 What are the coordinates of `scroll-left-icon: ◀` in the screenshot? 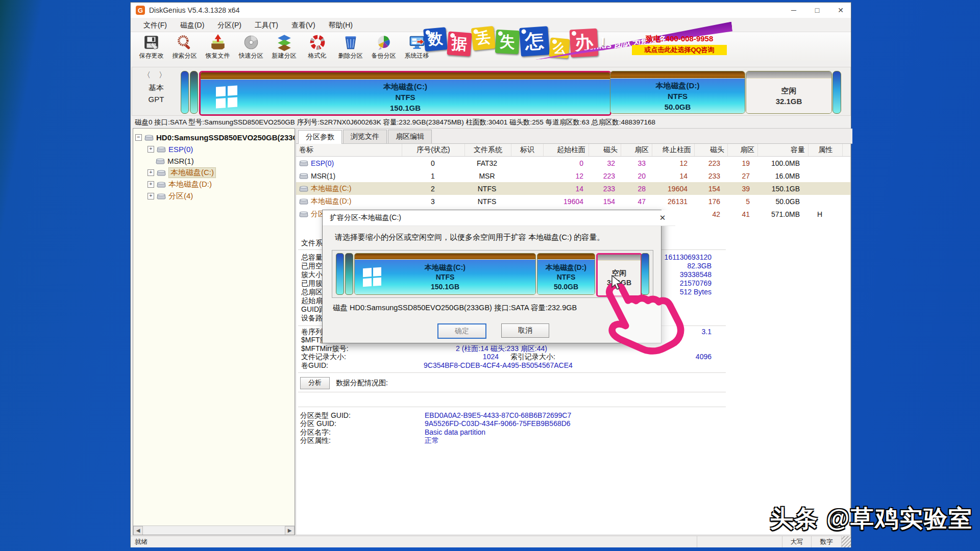 It's located at (138, 531).